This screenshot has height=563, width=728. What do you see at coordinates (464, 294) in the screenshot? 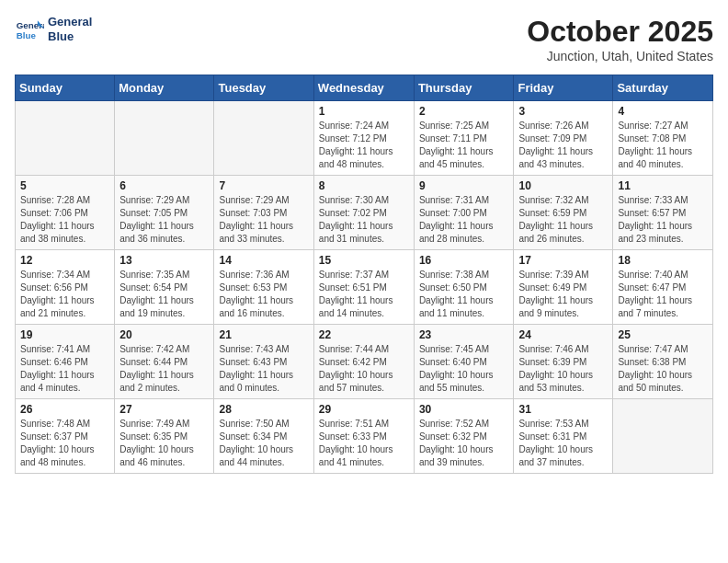
I see `day-info: Sunrise: 7:38 AM Sunset: 6:50 PM Dayligh…` at bounding box center [464, 294].